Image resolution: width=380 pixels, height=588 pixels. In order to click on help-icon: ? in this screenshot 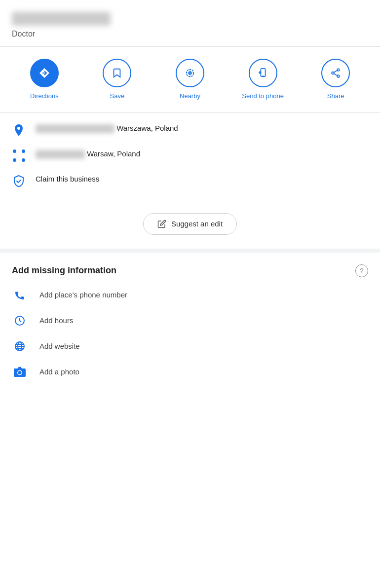, I will do `click(362, 271)`.